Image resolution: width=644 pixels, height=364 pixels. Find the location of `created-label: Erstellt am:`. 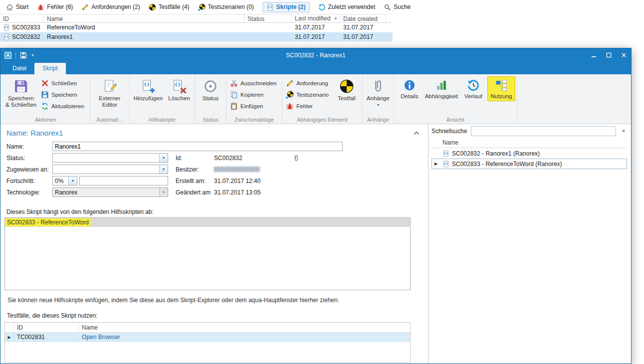

created-label: Erstellt am: is located at coordinates (195, 181).